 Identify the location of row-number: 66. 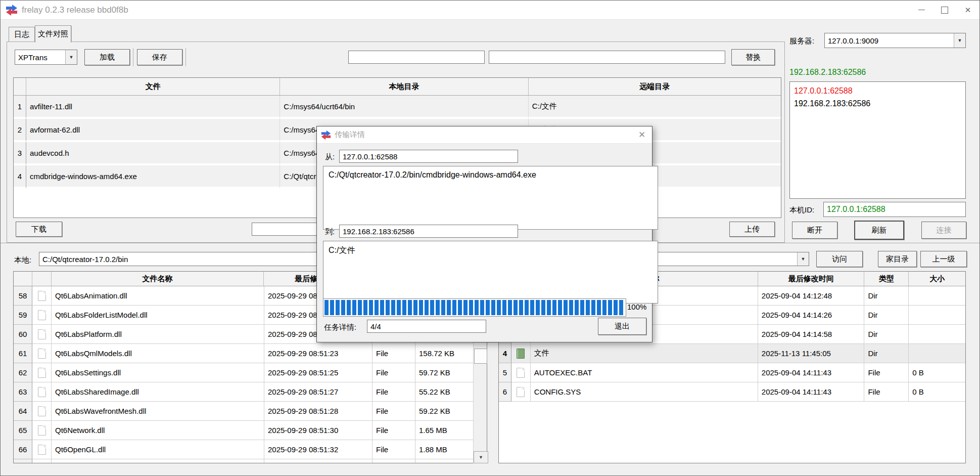
(23, 450).